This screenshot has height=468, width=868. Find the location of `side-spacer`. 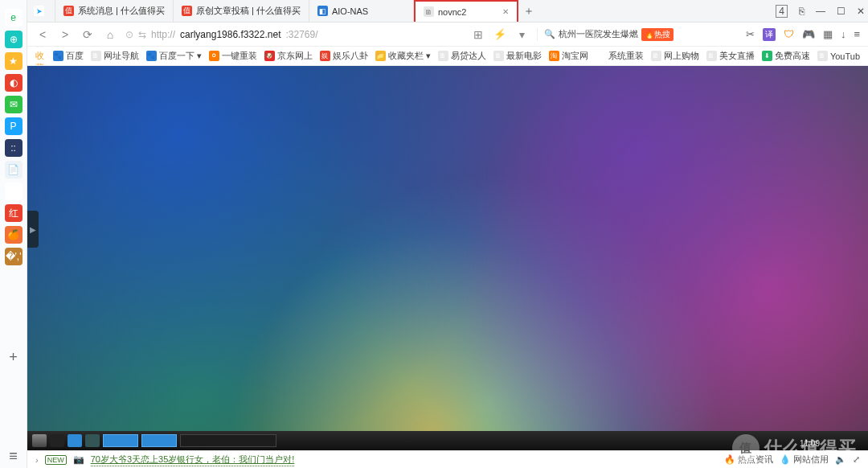

side-spacer is located at coordinates (14, 191).